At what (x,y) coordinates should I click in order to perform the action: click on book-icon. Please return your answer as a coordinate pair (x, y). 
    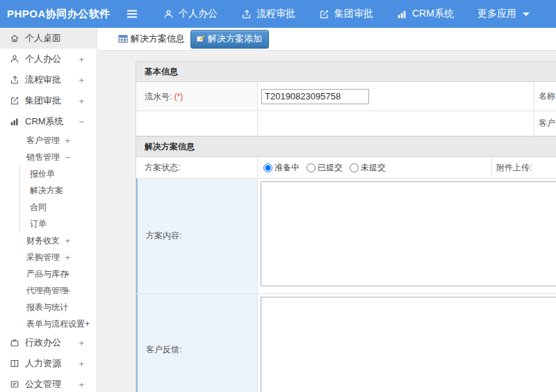
    Looking at the image, I should click on (15, 364).